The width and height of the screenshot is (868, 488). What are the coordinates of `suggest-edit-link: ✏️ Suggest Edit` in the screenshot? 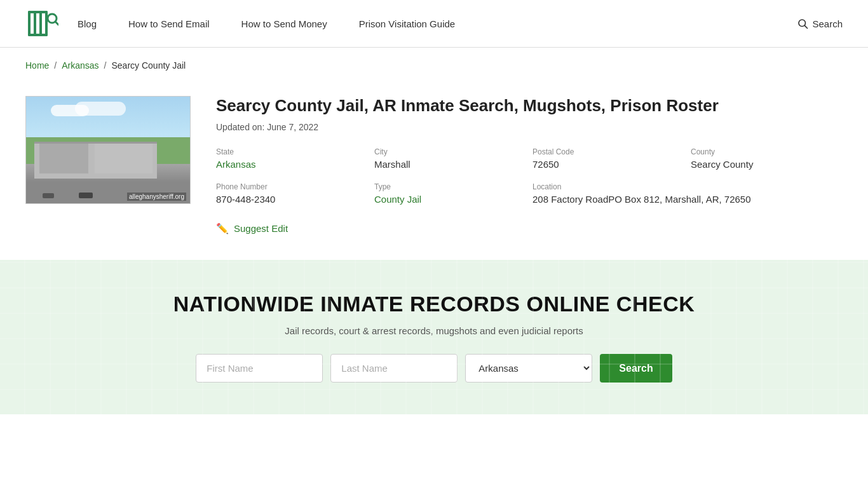 It's located at (529, 229).